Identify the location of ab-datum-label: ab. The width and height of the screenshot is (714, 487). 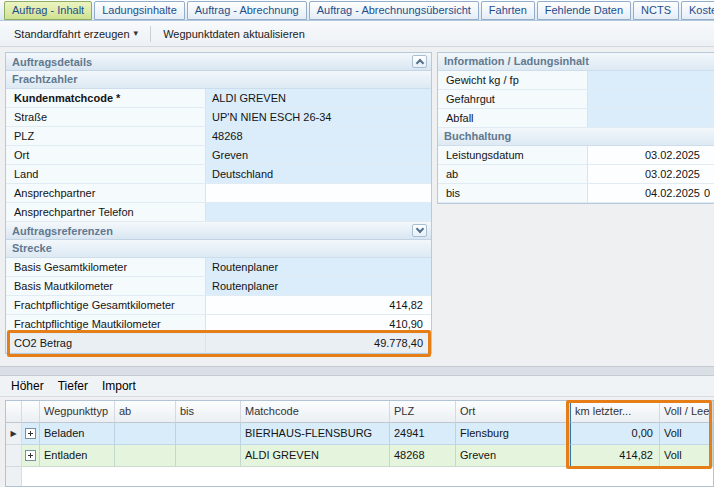
(513, 174).